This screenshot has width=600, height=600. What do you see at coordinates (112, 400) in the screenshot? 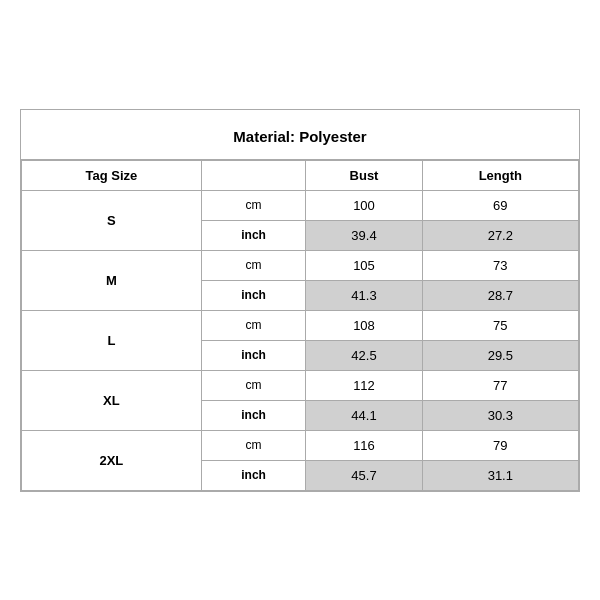
I see `tag-size-cell: XL` at bounding box center [112, 400].